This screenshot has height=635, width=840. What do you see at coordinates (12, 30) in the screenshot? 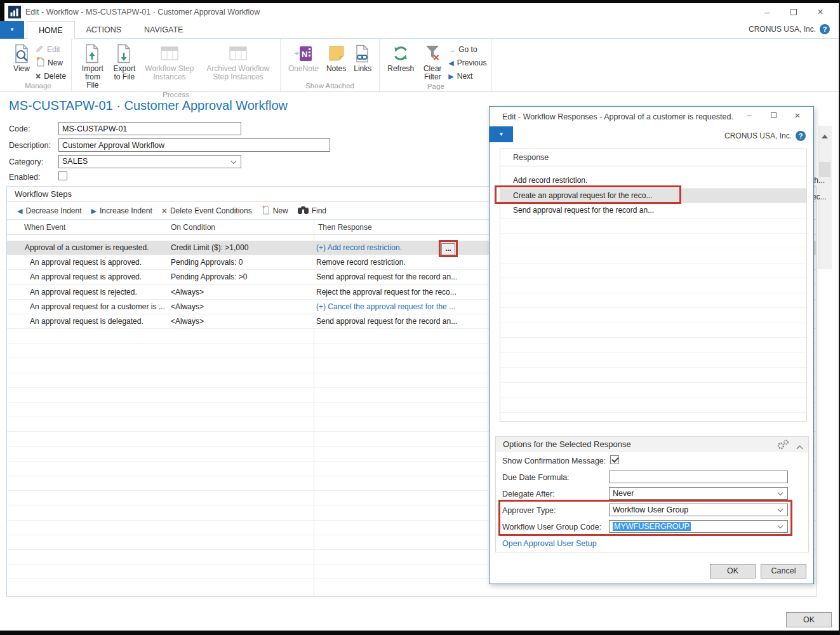
I see `application-menu-button: ▼` at bounding box center [12, 30].